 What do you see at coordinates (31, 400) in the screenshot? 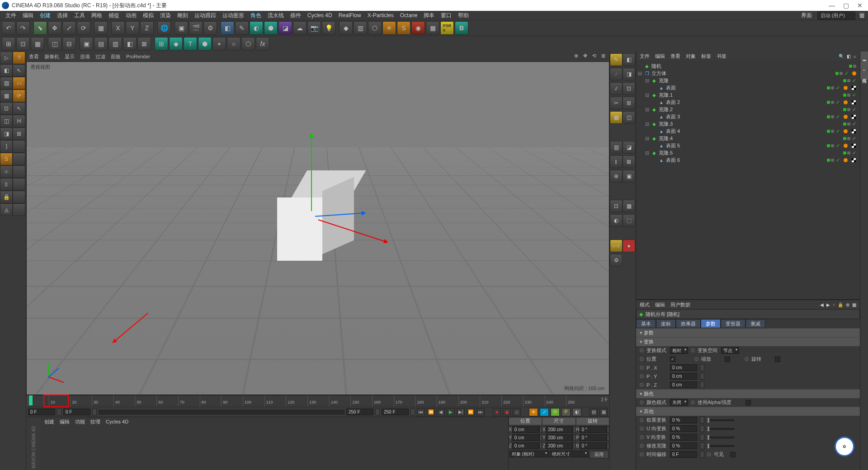
I see `playhead-marker` at bounding box center [31, 400].